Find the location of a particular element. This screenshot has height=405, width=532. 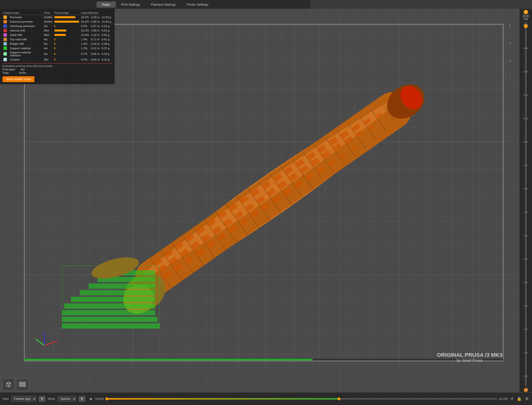

stats-row: External perimeter 1h44m 34.2% 3.90 m 11… is located at coordinates (57, 22).